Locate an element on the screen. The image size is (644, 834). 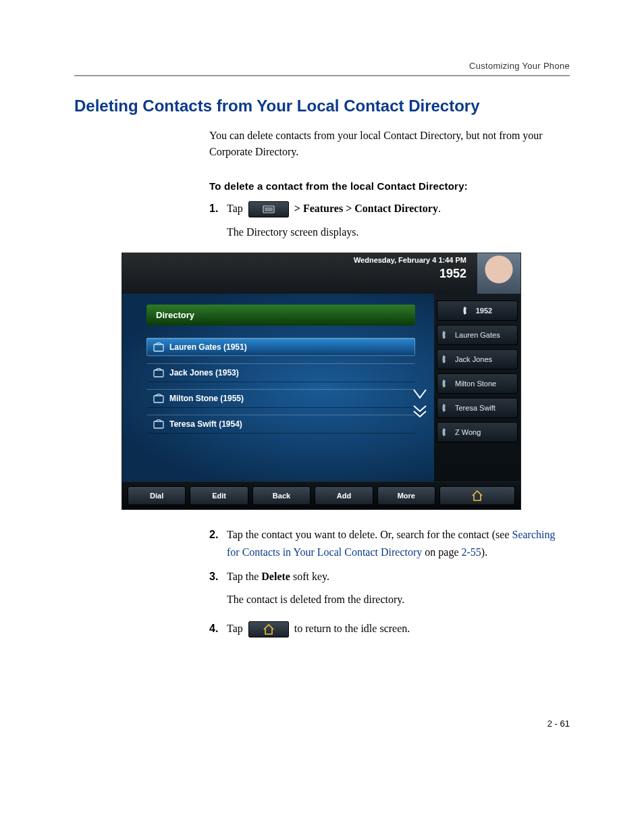
sidebar-speed-dial: Milton Stone is located at coordinates (477, 384).